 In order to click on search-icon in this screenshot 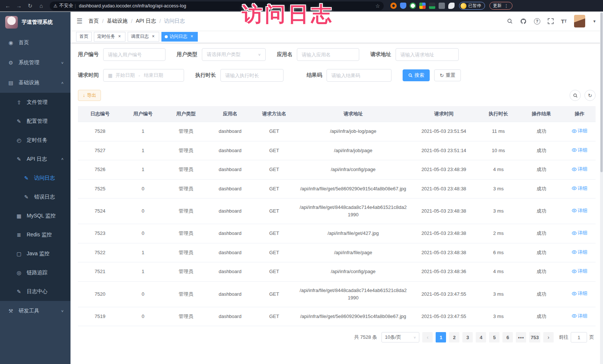, I will do `click(510, 21)`.